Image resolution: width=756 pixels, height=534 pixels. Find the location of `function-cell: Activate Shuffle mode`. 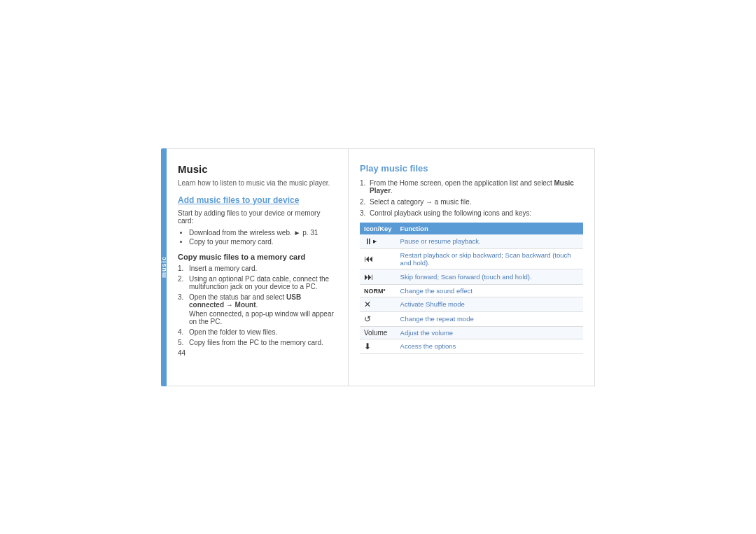

function-cell: Activate Shuffle mode is located at coordinates (490, 304).